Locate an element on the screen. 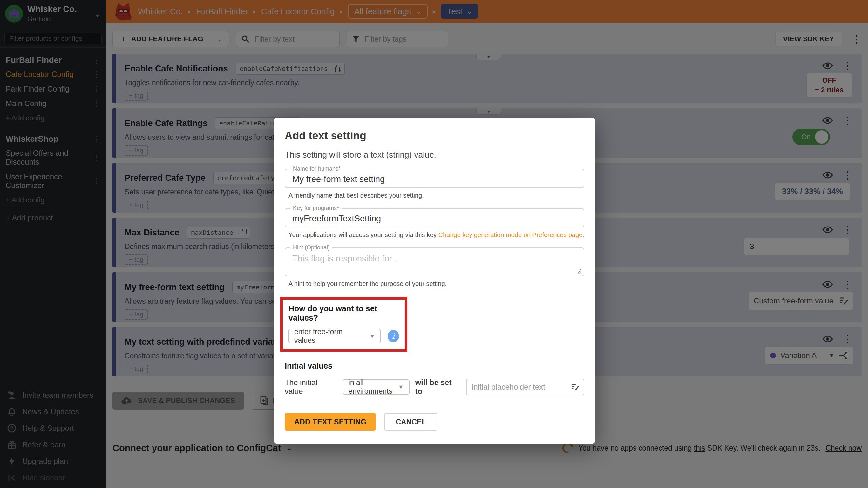 The image size is (868, 488). cancel-button: CANCEL is located at coordinates (411, 422).